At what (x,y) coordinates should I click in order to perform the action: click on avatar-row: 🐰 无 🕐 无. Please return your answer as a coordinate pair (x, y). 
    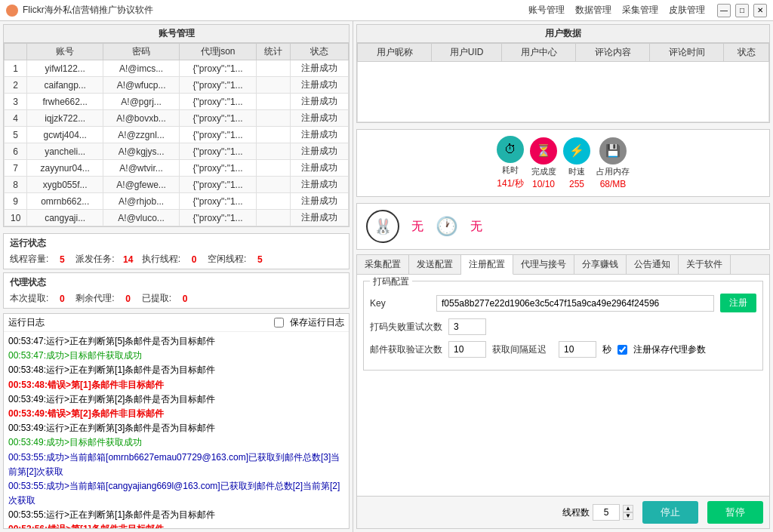
    Looking at the image, I should click on (563, 226).